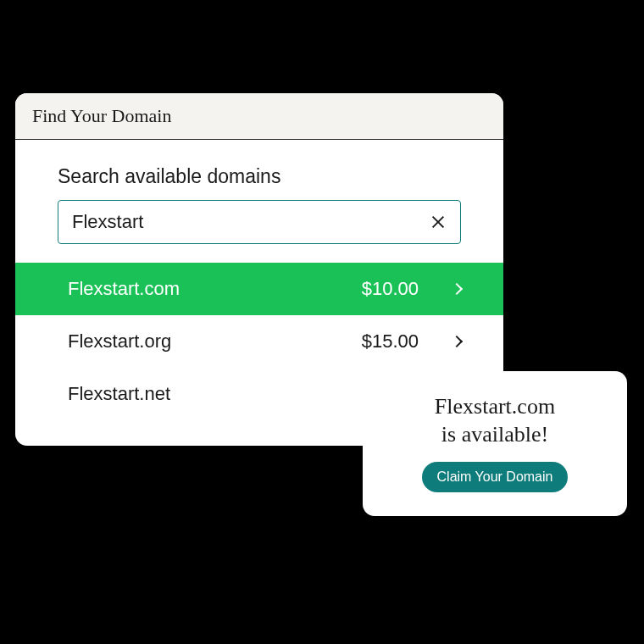  Describe the element at coordinates (390, 289) in the screenshot. I see `result-price: $10.00` at that location.